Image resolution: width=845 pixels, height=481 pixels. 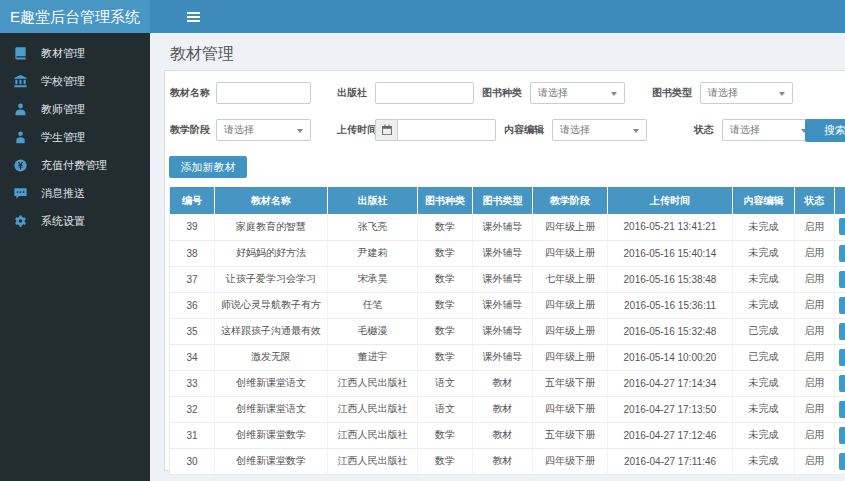 What do you see at coordinates (825, 130) in the screenshot?
I see `search-button: 搜索` at bounding box center [825, 130].